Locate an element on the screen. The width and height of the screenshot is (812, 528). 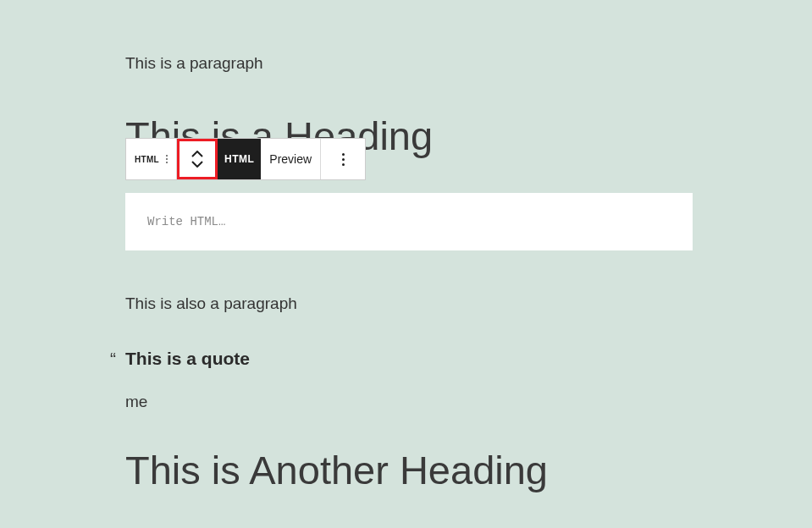
quote-citation: me is located at coordinates (409, 402).